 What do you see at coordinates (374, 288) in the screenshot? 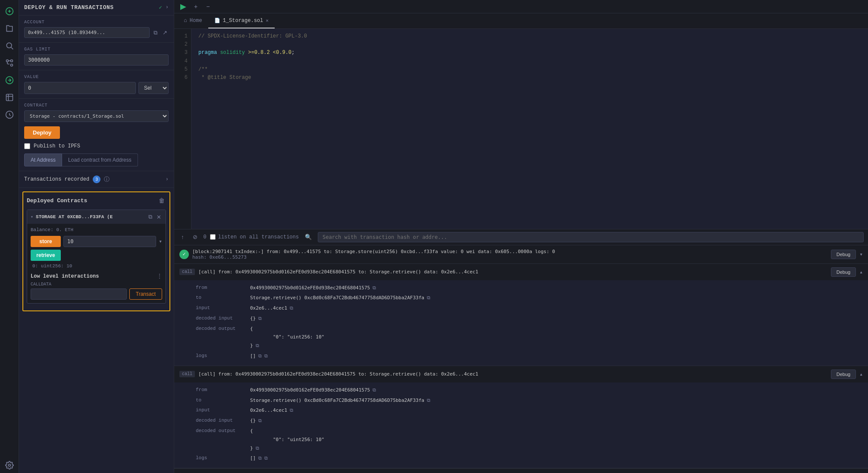
I see `copy-from-icon: ⧉` at bounding box center [374, 288].